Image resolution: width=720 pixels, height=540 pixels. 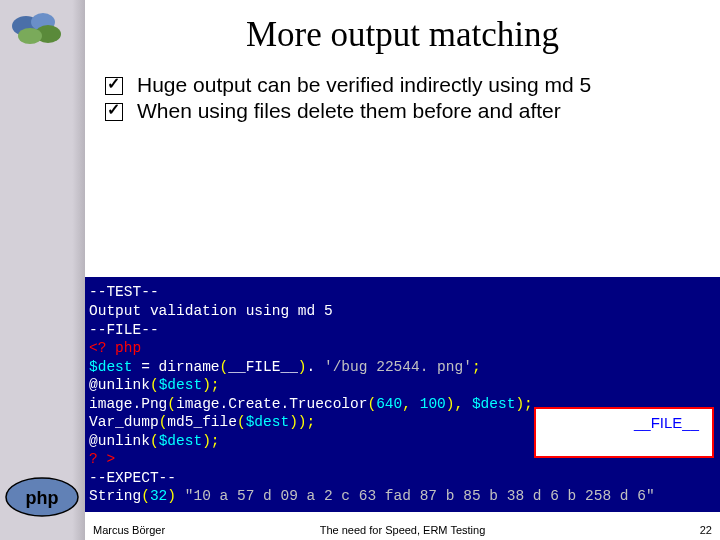 What do you see at coordinates (158, 496) in the screenshot?
I see `code-token: 32` at bounding box center [158, 496].